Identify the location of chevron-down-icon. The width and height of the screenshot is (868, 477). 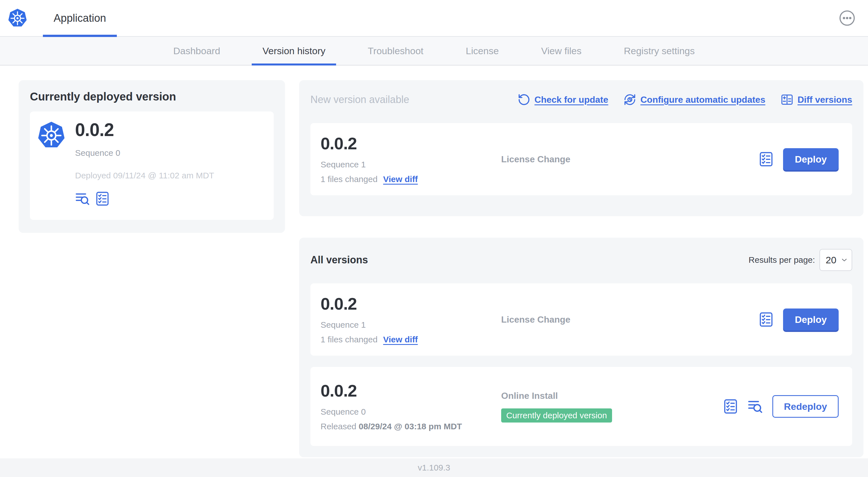
(844, 260).